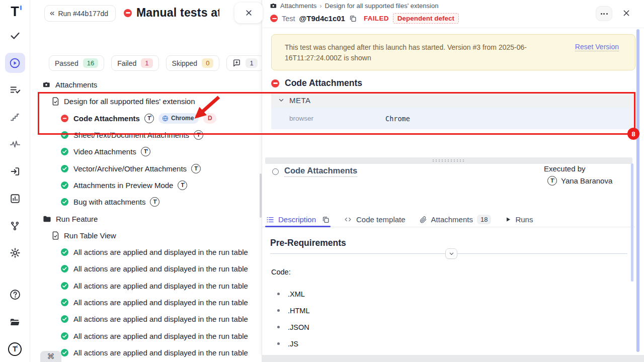 The height and width of the screenshot is (362, 644). Describe the element at coordinates (453, 358) in the screenshot. I see `background-strip` at that location.